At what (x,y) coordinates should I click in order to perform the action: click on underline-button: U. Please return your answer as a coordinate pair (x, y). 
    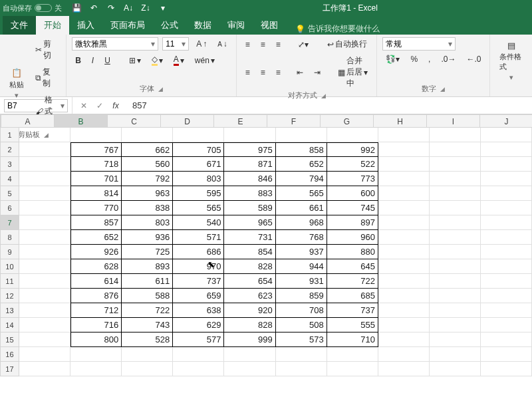
    Looking at the image, I should click on (108, 61).